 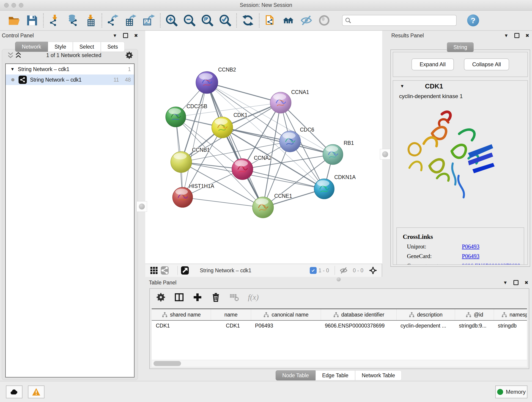 I want to click on results-panel-float-icon, so click(x=517, y=36).